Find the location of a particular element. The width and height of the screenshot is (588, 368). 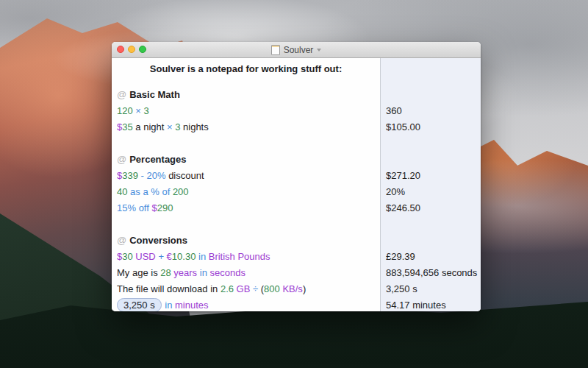

expression-token: € is located at coordinates (169, 256).